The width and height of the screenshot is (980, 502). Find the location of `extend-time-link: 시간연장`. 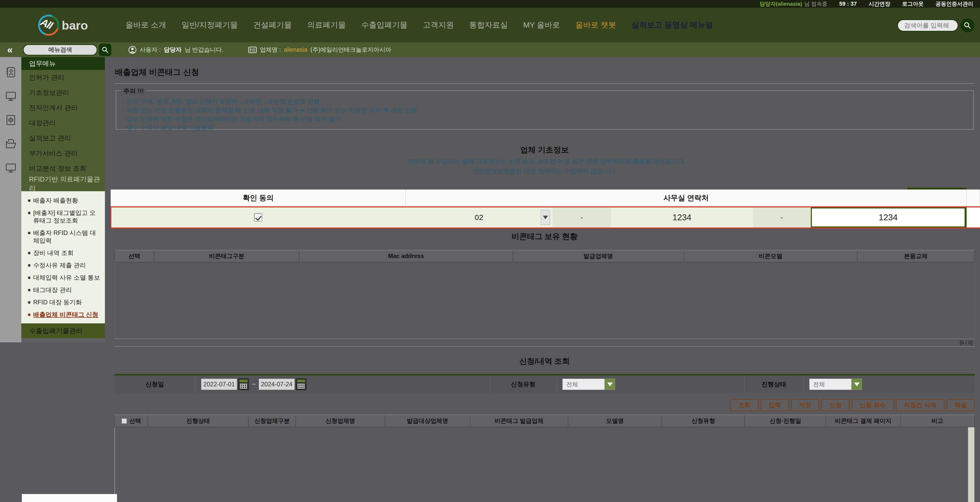

extend-time-link: 시간연장 is located at coordinates (880, 4).